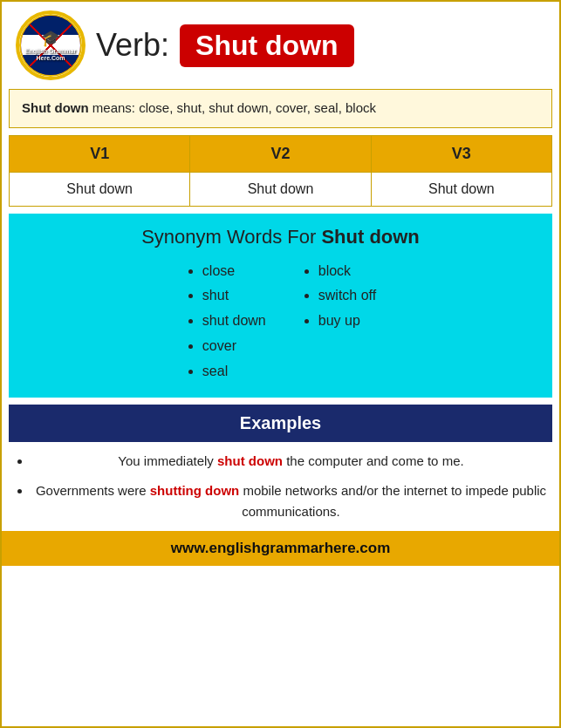 This screenshot has height=728, width=561. Describe the element at coordinates (168, 460) in the screenshot. I see `example-1-before: You immediately` at that location.